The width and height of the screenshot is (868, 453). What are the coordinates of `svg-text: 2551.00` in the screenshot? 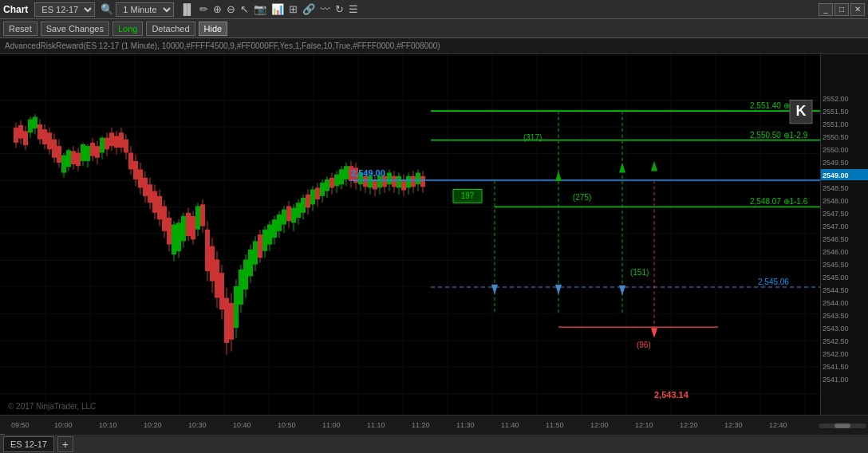 It's located at (836, 124).